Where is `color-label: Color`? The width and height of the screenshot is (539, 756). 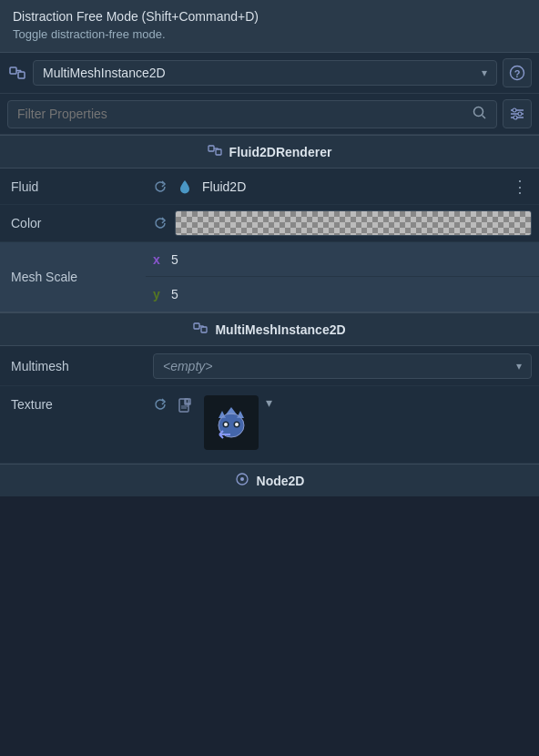
color-label: Color is located at coordinates (73, 223).